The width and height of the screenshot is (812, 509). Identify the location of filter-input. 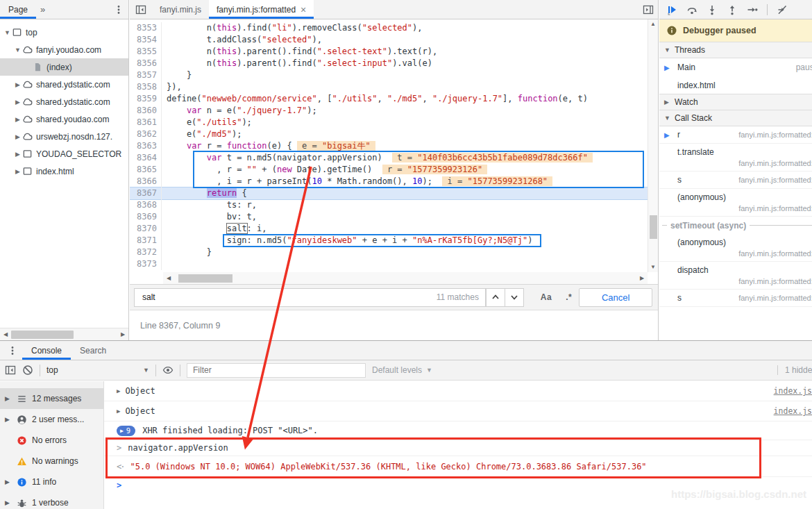
(276, 371).